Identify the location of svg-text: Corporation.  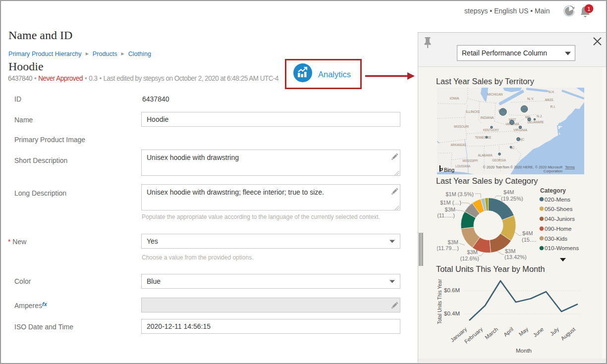
(553, 171).